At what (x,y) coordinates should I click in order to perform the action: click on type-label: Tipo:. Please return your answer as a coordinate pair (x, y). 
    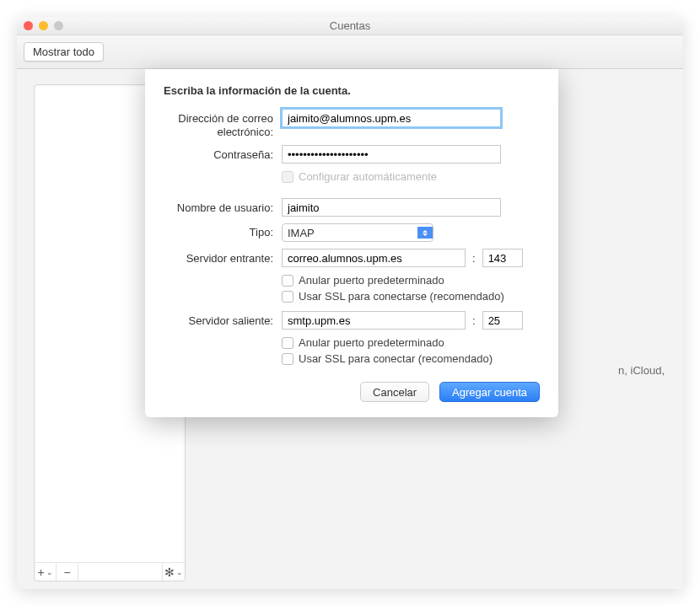
    Looking at the image, I should click on (218, 231).